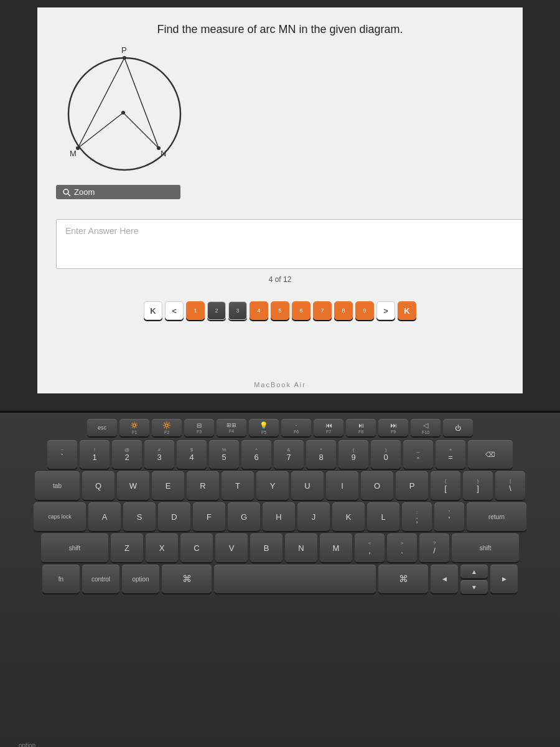 The width and height of the screenshot is (560, 747). Describe the element at coordinates (365, 311) in the screenshot. I see `page-9-button: 9` at that location.